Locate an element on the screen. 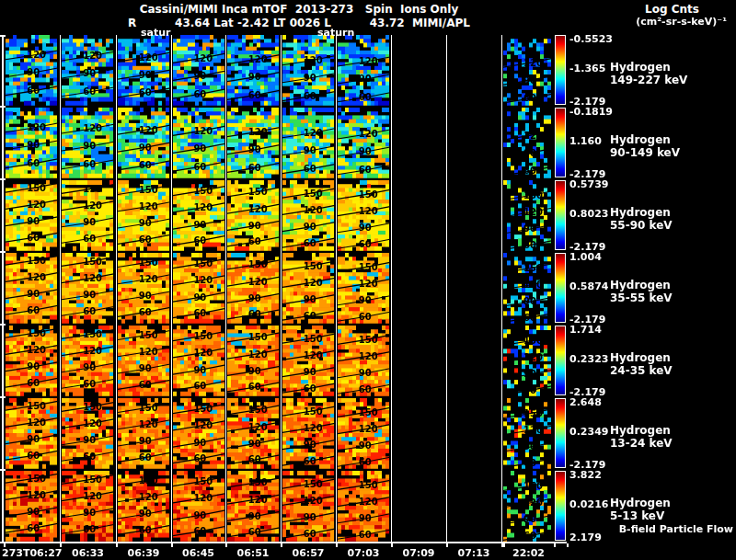 This screenshot has height=560, width=736. colorbar-mid-value: 0.2323 is located at coordinates (589, 359).